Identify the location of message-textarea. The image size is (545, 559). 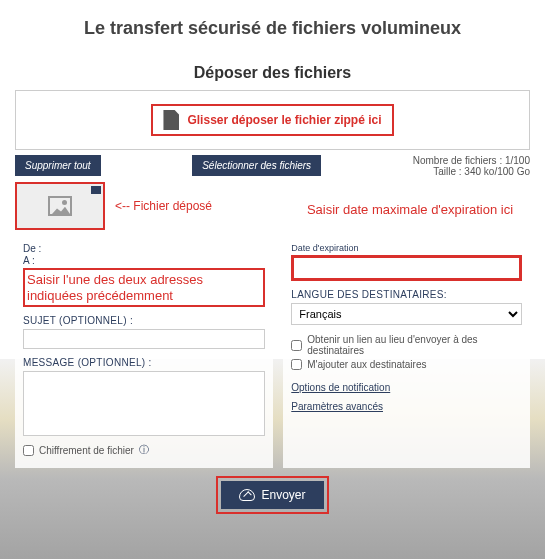
(144, 404).